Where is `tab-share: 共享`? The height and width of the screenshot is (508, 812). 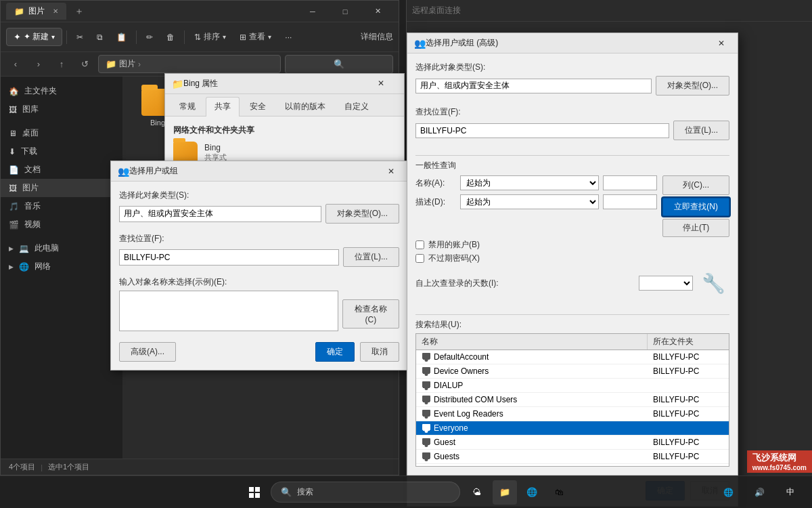
tab-share: 共享 is located at coordinates (223, 107).